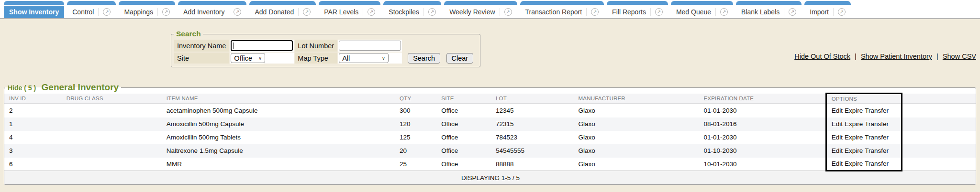  What do you see at coordinates (278, 99) in the screenshot?
I see `column-header-item-name: ITEM NAME` at bounding box center [278, 99].